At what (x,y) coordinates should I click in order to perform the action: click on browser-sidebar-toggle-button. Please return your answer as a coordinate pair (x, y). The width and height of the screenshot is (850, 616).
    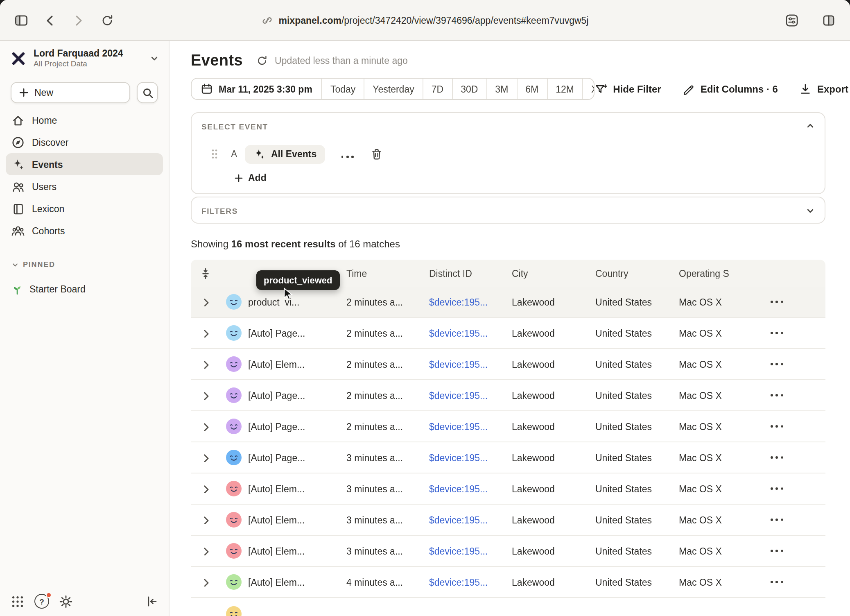
    Looking at the image, I should click on (21, 20).